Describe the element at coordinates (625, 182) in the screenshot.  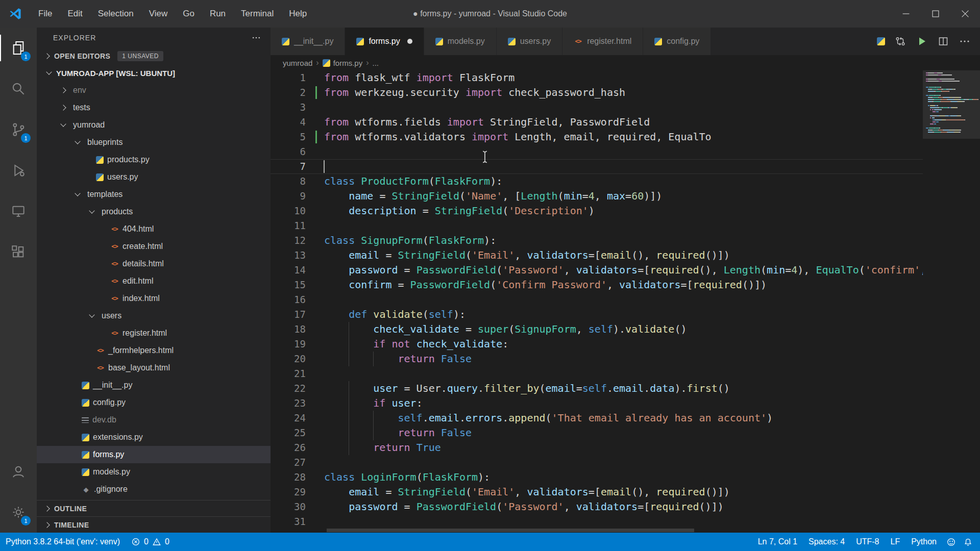
I see `code-line-8: 8class ProductForm(FlaskForm):` at that location.